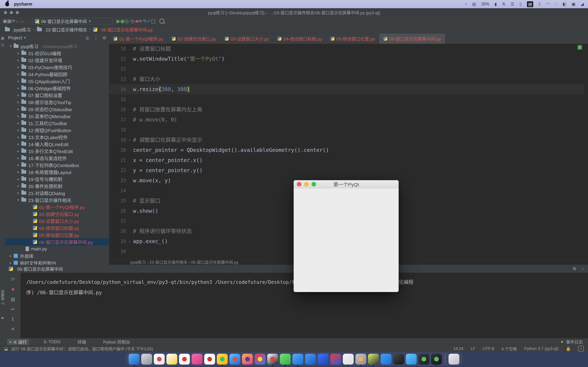  I want to click on menu-lines-icon: ☰, so click(513, 4).